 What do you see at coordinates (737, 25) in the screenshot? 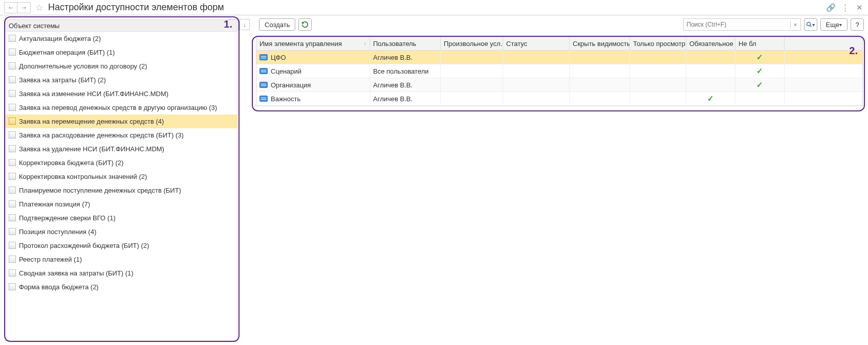
I see `search-input` at bounding box center [737, 25].